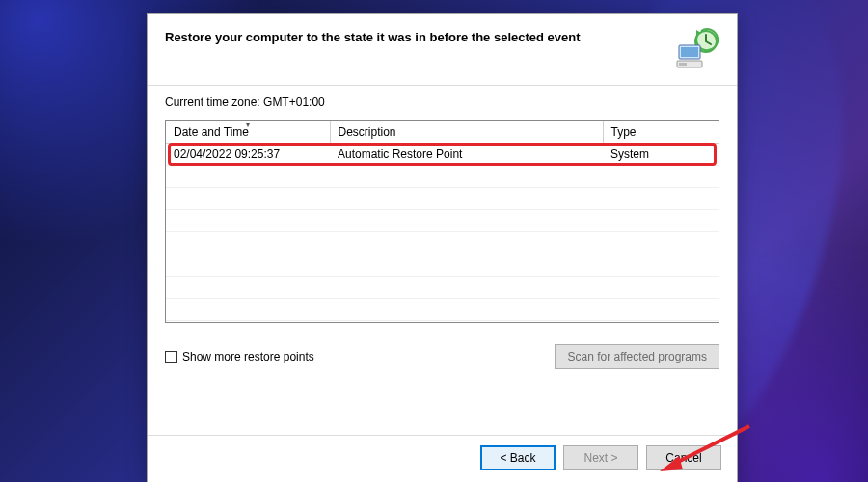  Describe the element at coordinates (248, 154) in the screenshot. I see `cell-date: 02/04/2022 09:25:37` at that location.